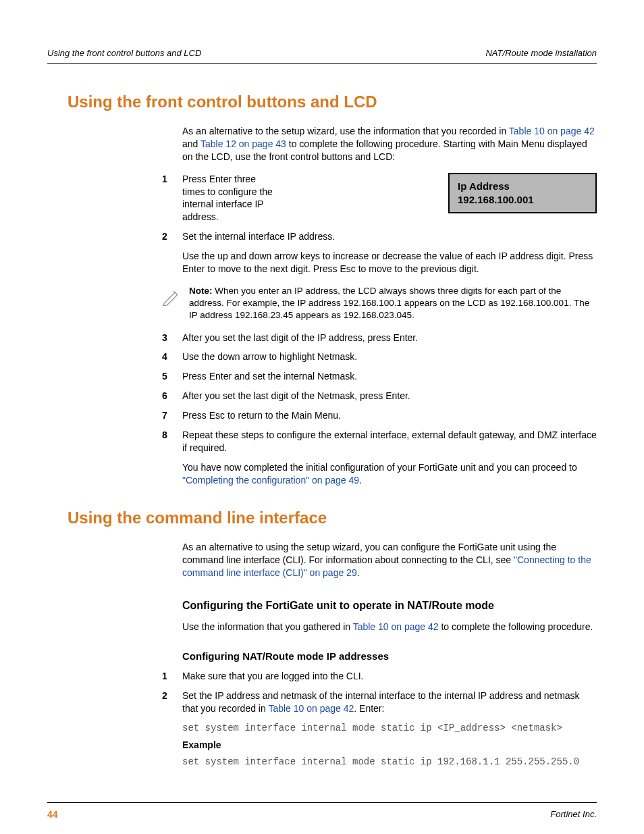 This screenshot has height=834, width=644. Describe the element at coordinates (390, 396) in the screenshot. I see `step-text: After you set the last digit of the Netm…` at that location.